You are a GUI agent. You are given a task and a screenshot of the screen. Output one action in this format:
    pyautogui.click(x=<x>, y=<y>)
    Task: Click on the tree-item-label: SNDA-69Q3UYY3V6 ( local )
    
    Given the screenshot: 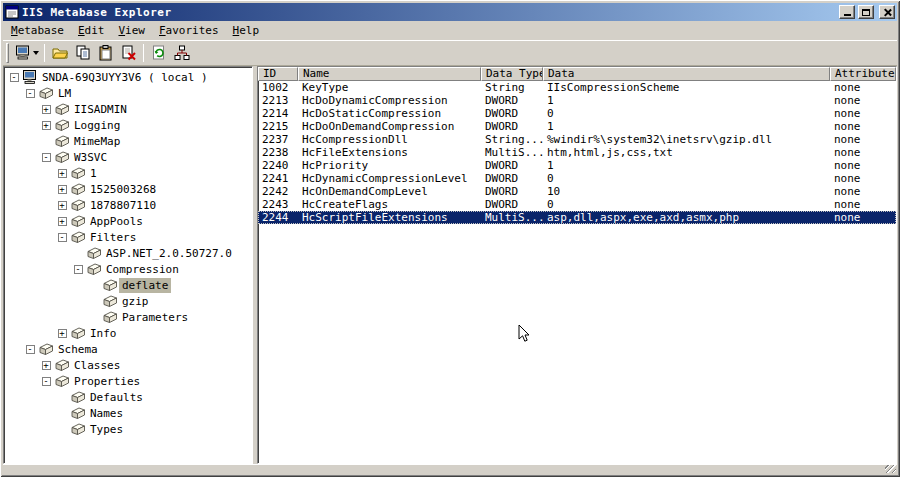 What is the action you would take?
    pyautogui.click(x=125, y=78)
    